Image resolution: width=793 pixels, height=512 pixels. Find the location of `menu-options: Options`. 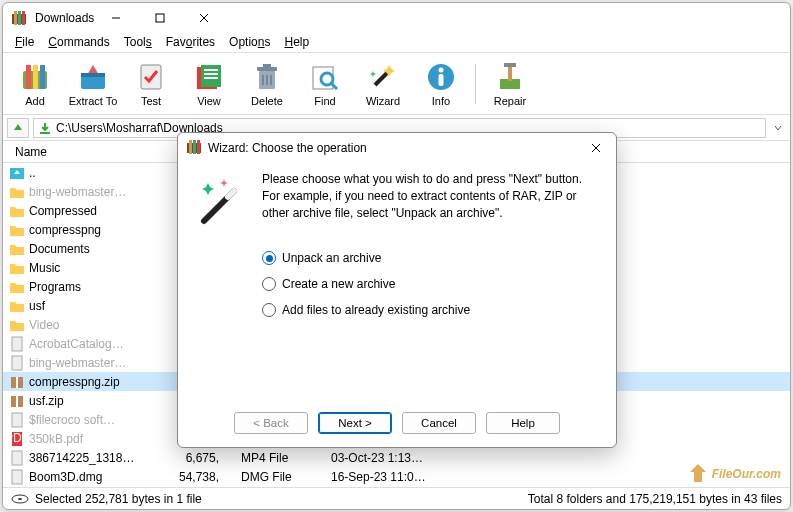

menu-options: Options is located at coordinates (250, 42).